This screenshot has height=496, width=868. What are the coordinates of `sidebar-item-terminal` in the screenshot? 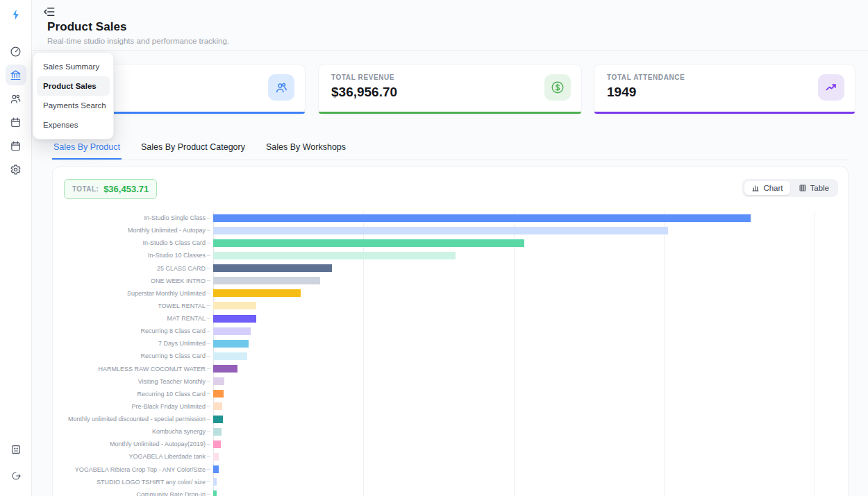 It's located at (16, 450).